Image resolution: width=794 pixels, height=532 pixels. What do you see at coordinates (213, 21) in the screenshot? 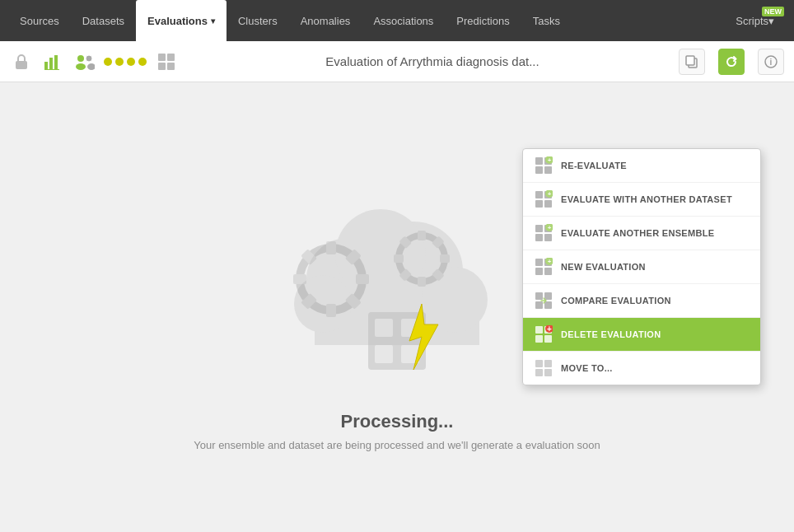
I see `nav-evaluations-arrow: ▾` at bounding box center [213, 21].